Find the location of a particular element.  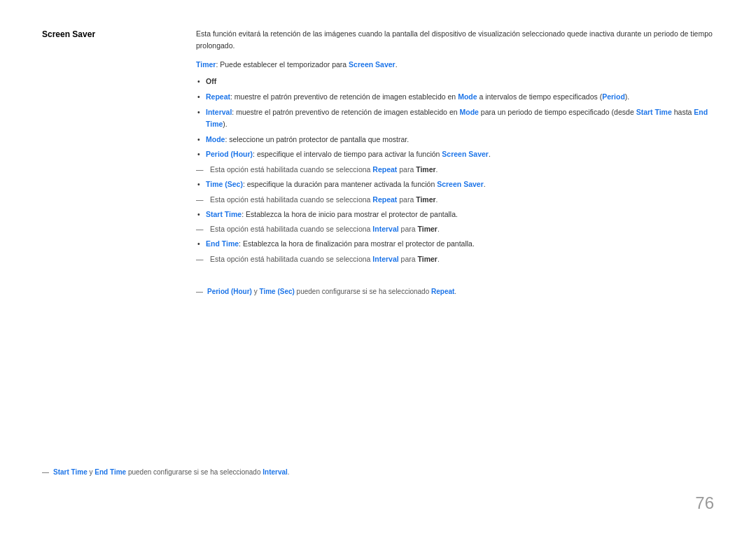

timer-link: Screen Saver is located at coordinates (372, 64).